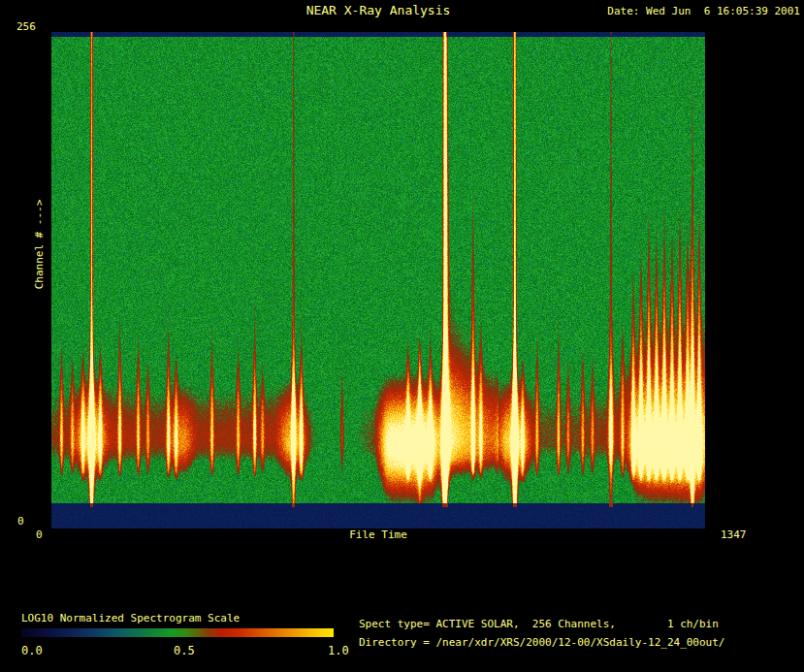 The height and width of the screenshot is (672, 804). What do you see at coordinates (338, 652) in the screenshot?
I see `colorbar-tick-max: 1.0` at bounding box center [338, 652].